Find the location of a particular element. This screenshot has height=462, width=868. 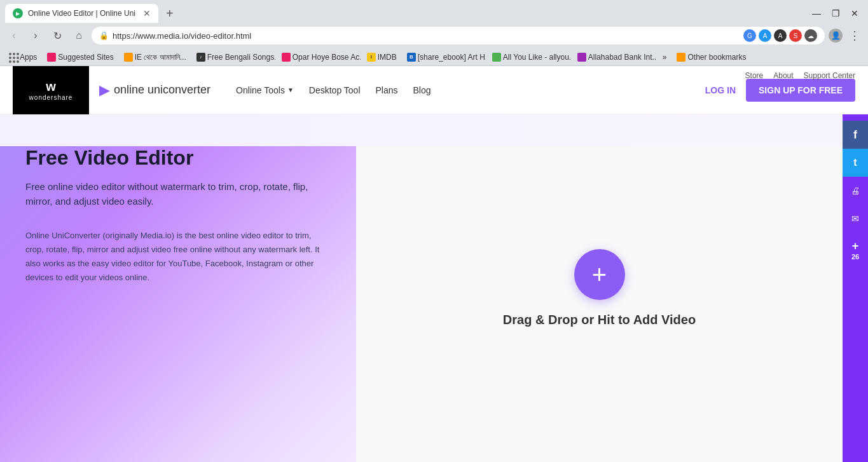

bookmark-imdb: I IMDB is located at coordinates (382, 57).